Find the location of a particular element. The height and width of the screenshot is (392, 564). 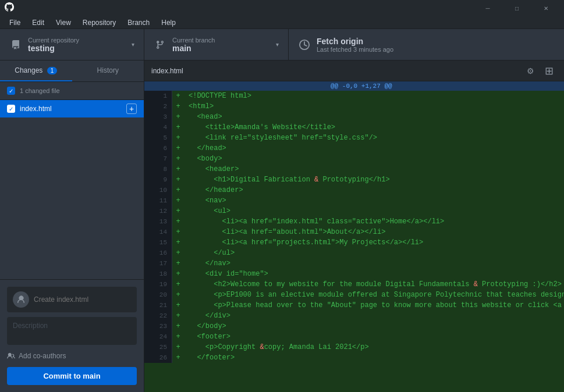

menu-repository: Repository is located at coordinates (99, 23).